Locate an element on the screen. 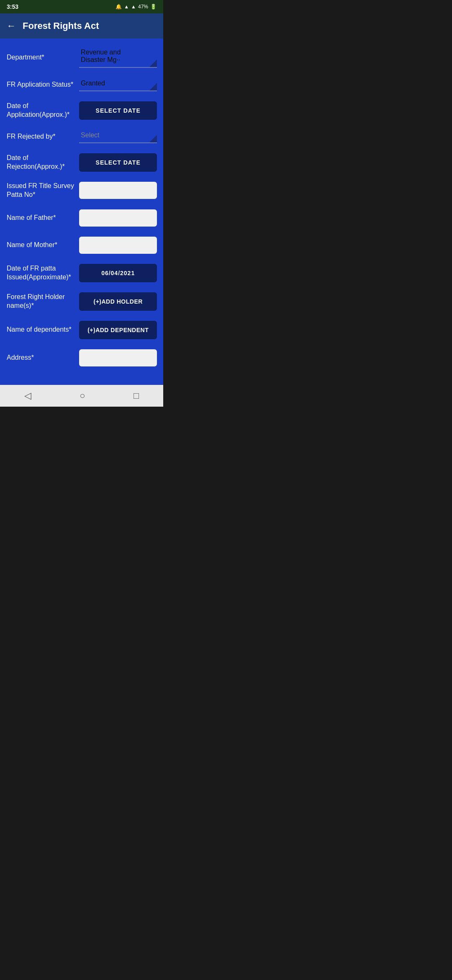  forest-right-holder-row: Forest Right Holder name(s)* (+)ADD HOLD… is located at coordinates (82, 302).